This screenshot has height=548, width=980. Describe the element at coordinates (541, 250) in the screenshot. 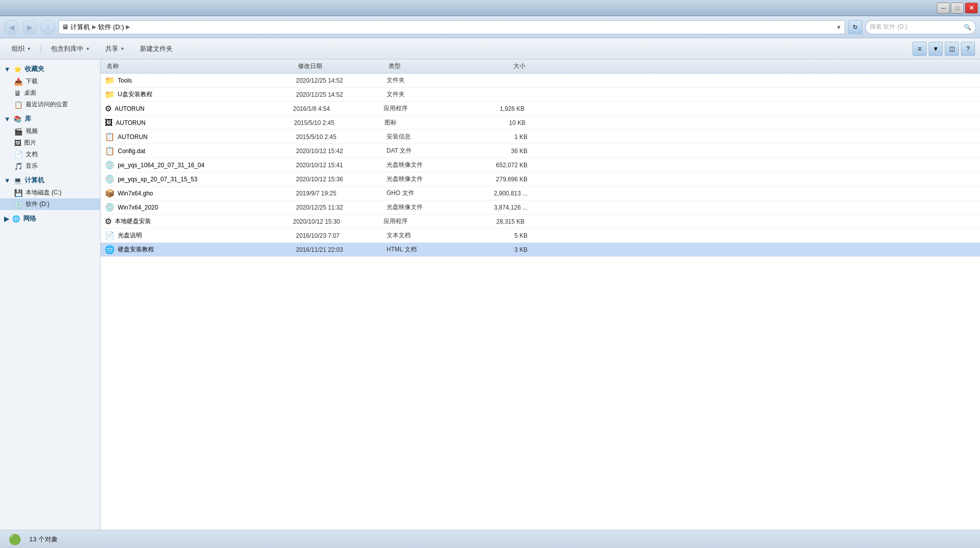

I see `table-row: 🌐 硬盘安装教程 2016/11/21 22:03 HTML 文档 3 KB` at that location.